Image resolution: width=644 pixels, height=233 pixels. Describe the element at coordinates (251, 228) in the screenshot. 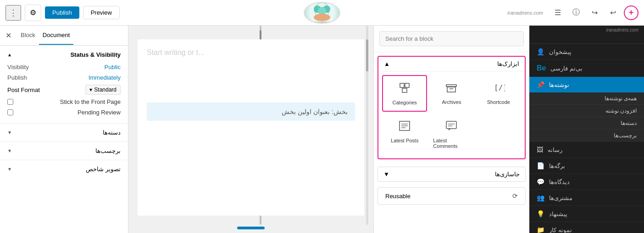

I see `bottom-scroll-bar` at that location.